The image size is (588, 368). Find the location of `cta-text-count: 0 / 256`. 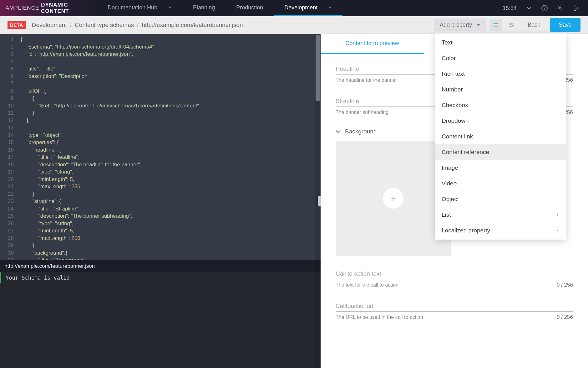

cta-text-count: 0 / 256 is located at coordinates (565, 285).